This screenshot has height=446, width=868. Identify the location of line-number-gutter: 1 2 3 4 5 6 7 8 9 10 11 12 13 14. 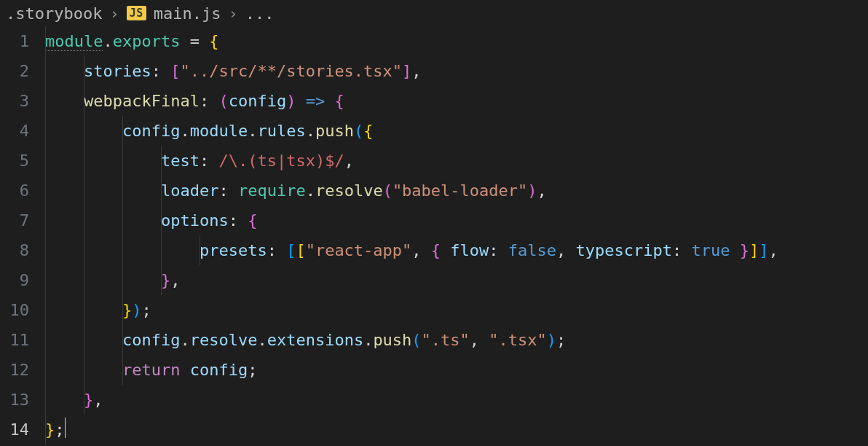
(23, 236).